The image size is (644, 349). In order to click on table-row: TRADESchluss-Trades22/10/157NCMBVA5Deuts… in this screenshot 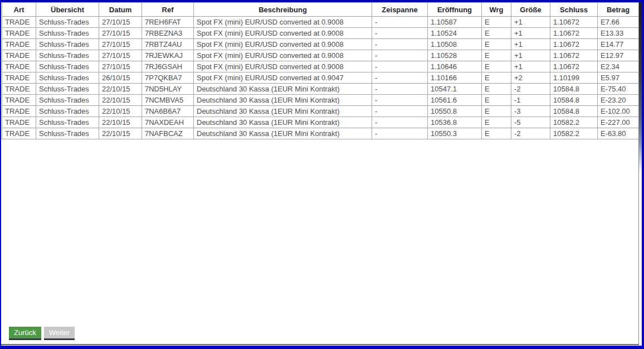, I will do `click(321, 100)`.